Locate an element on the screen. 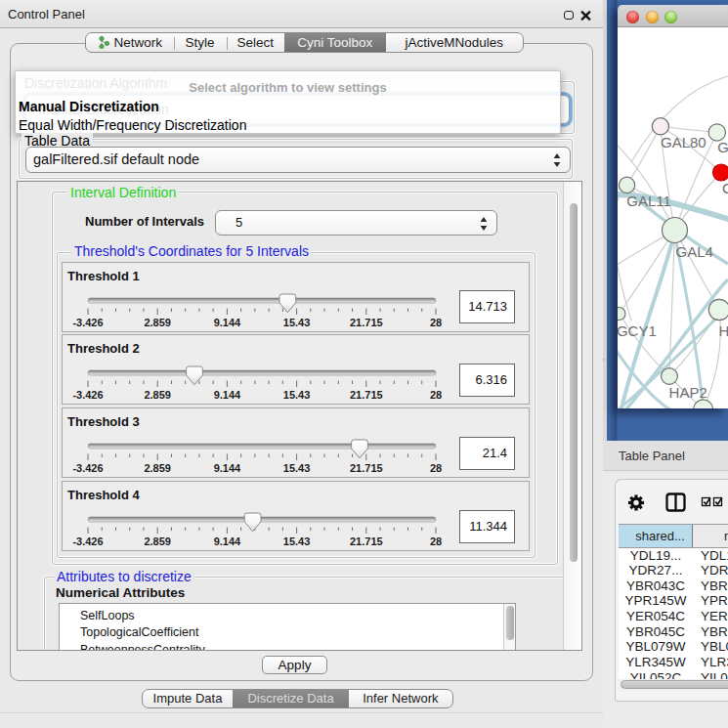 The image size is (728, 728). svg-text: CY is located at coordinates (725, 188).